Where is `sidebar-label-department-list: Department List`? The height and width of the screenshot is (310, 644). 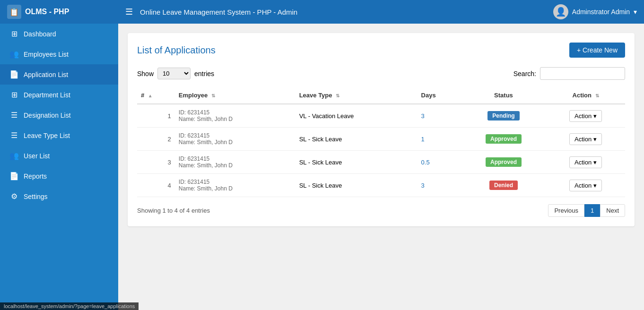 sidebar-label-department-list: Department List is located at coordinates (47, 95).